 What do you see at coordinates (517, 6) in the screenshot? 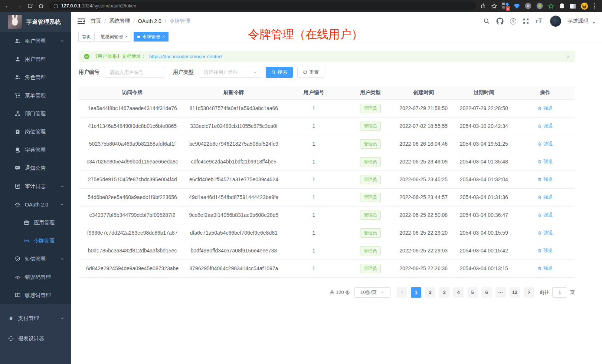
I see `gem-extension-icon` at bounding box center [517, 6].